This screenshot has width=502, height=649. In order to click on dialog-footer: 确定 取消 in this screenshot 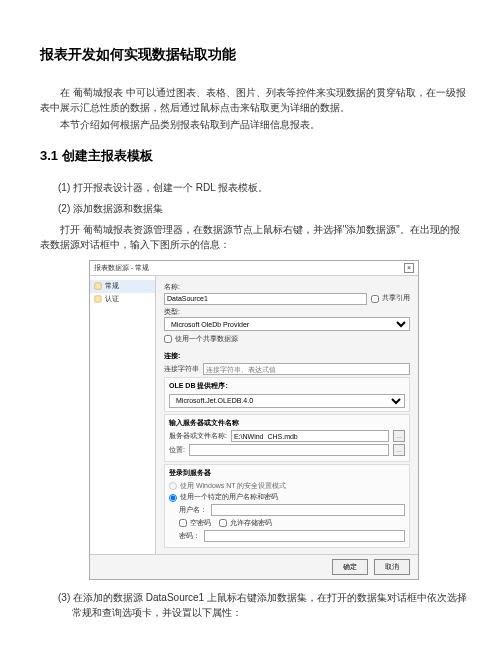, I will do `click(254, 566)`.